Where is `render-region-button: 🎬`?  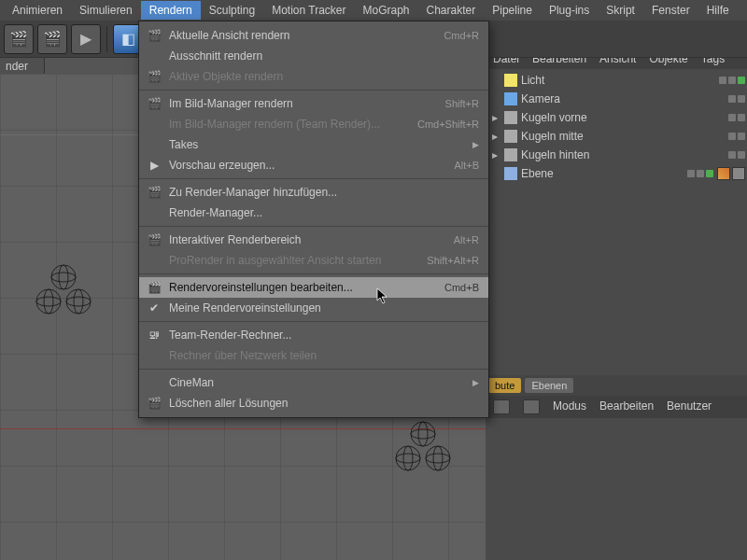
render-region-button: 🎬 is located at coordinates (52, 39).